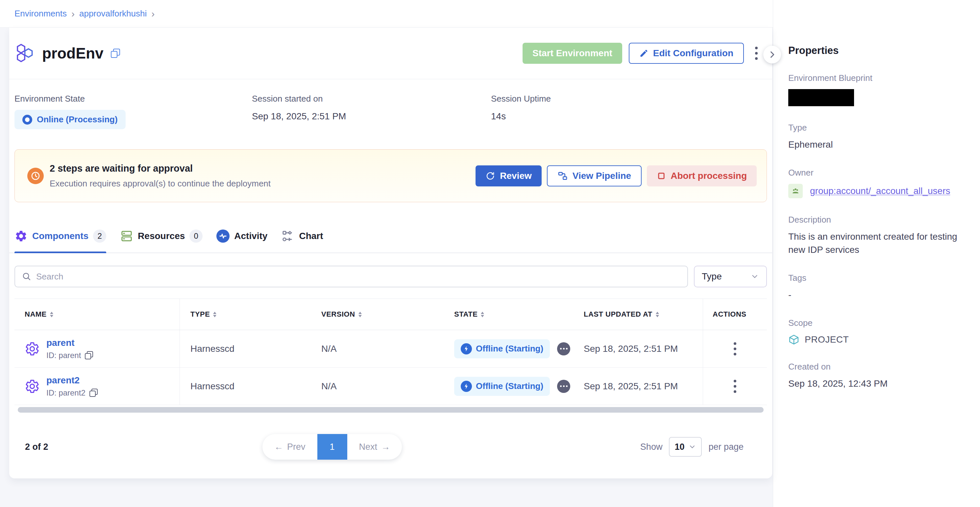  Describe the element at coordinates (391, 349) in the screenshot. I see `table-row: parent ID: parent Harnesscd N/A Offline` at that location.